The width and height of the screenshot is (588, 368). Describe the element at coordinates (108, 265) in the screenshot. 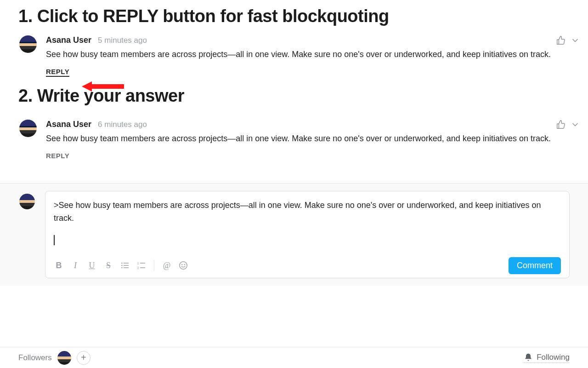

I see `strikethrough-icon: S` at that location.